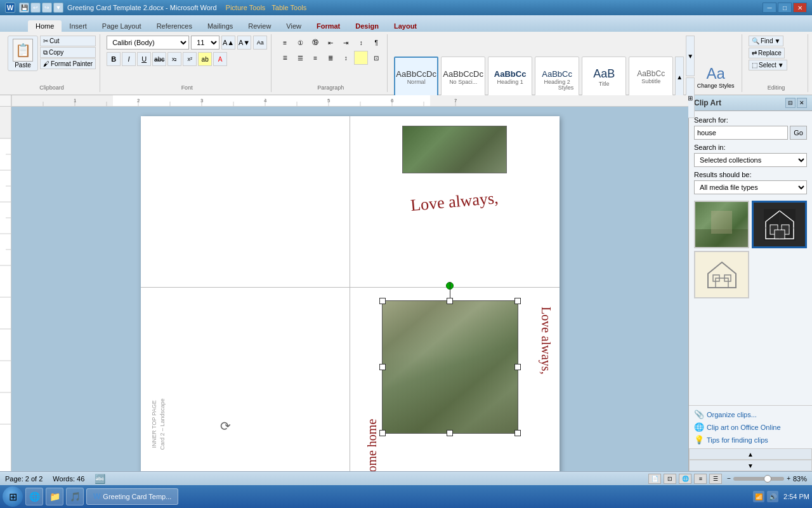 The height and width of the screenshot is (508, 812). What do you see at coordinates (132, 497) in the screenshot?
I see `taskbar-word-window: W Greeting Card Temp...` at bounding box center [132, 497].